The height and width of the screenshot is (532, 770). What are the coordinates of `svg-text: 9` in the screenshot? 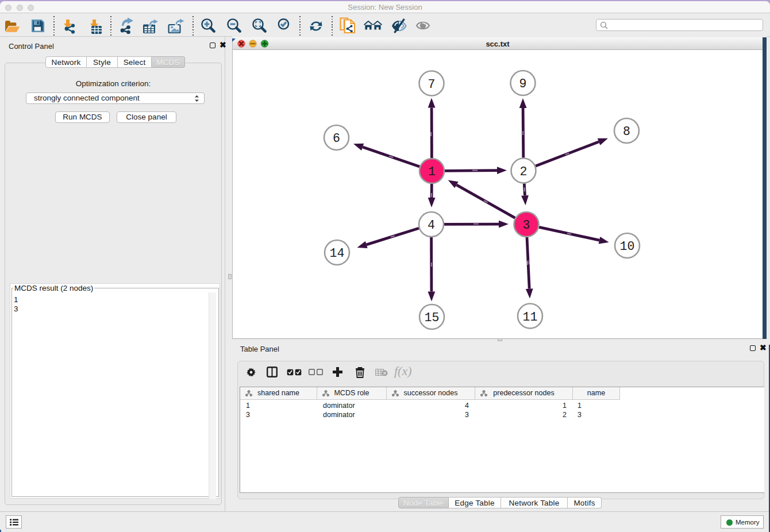 It's located at (523, 84).